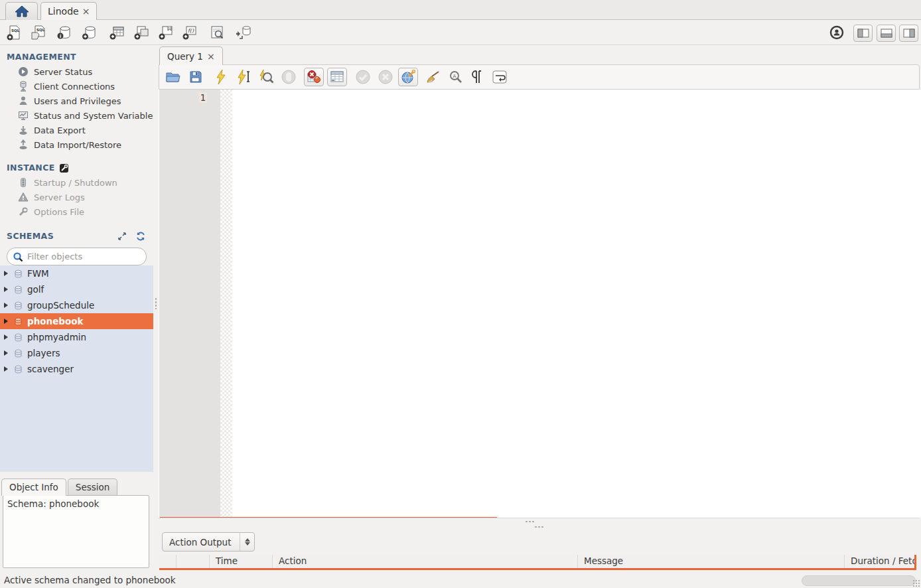  What do you see at coordinates (916, 563) in the screenshot?
I see `output-orange-right-edge` at bounding box center [916, 563].